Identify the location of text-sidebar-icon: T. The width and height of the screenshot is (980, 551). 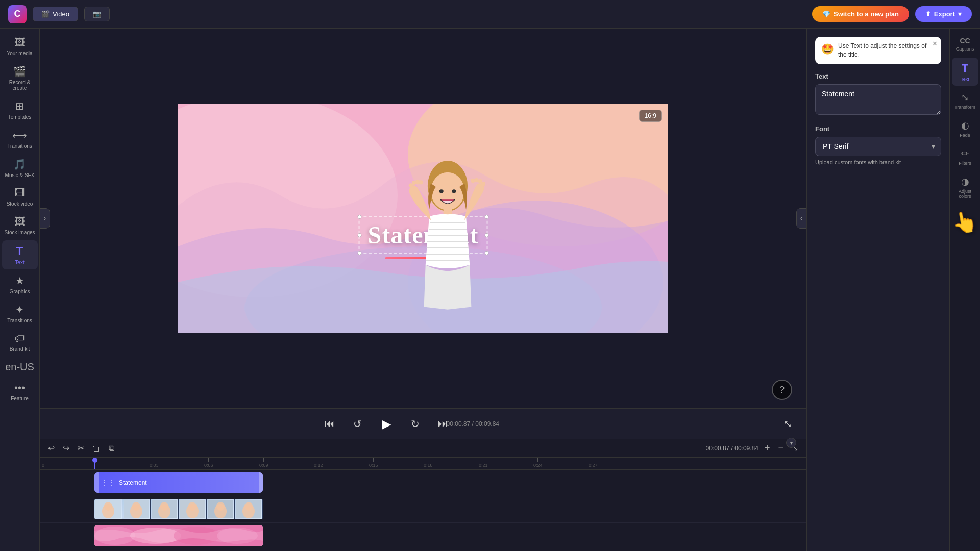
(19, 251).